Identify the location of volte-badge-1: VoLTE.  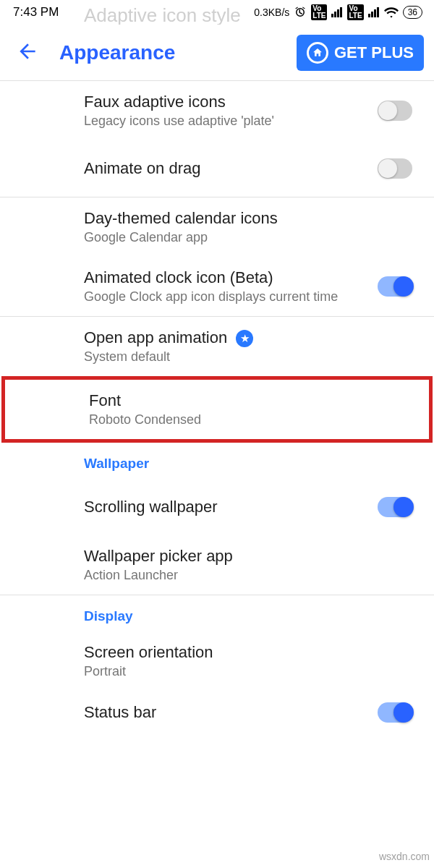
(319, 12).